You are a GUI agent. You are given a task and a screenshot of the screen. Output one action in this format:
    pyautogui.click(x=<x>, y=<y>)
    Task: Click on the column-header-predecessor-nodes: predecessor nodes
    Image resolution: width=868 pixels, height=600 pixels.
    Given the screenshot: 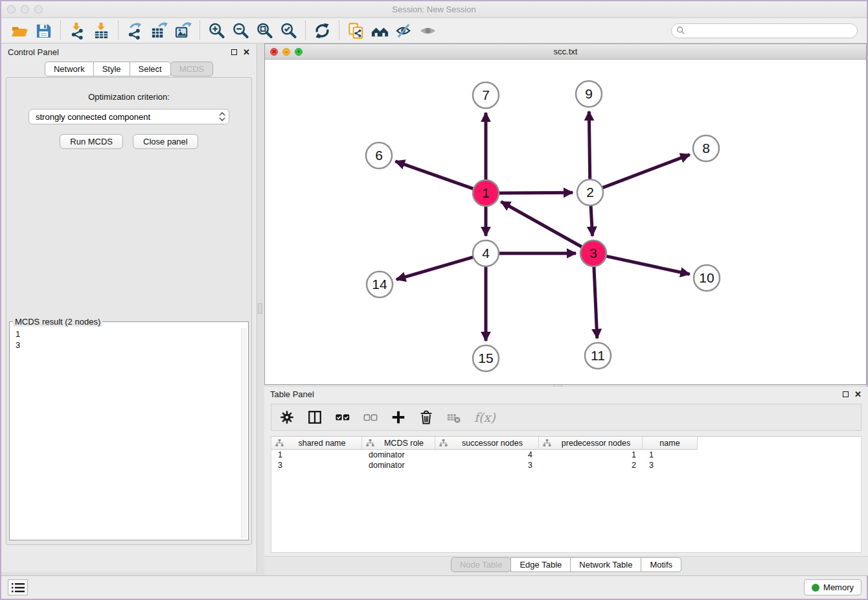 What is the action you would take?
    pyautogui.click(x=591, y=443)
    